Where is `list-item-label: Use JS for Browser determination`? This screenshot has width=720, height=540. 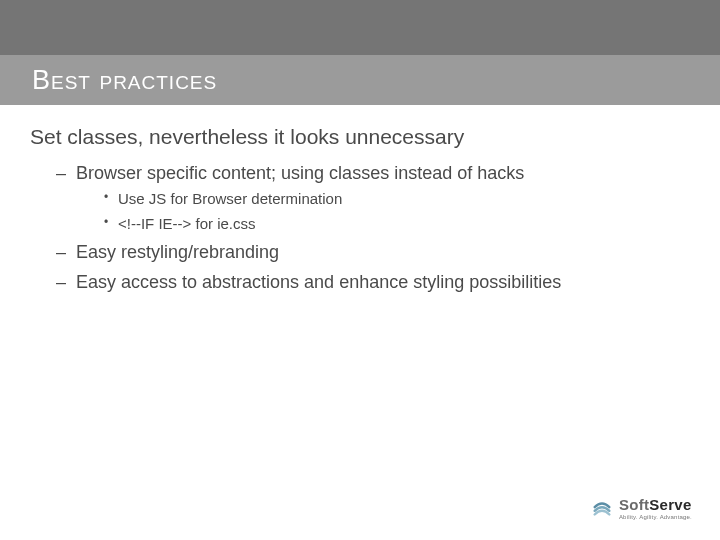
list-item-label: Use JS for Browser determination is located at coordinates (230, 198).